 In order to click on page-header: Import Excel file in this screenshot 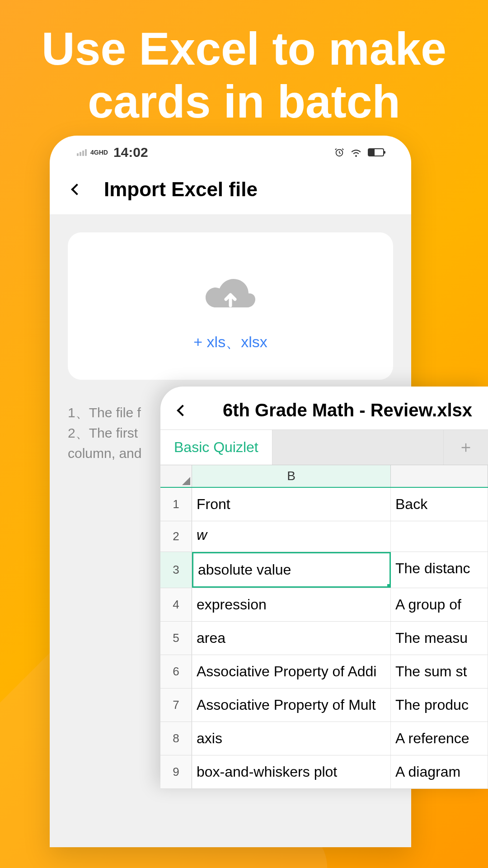, I will do `click(230, 189)`.